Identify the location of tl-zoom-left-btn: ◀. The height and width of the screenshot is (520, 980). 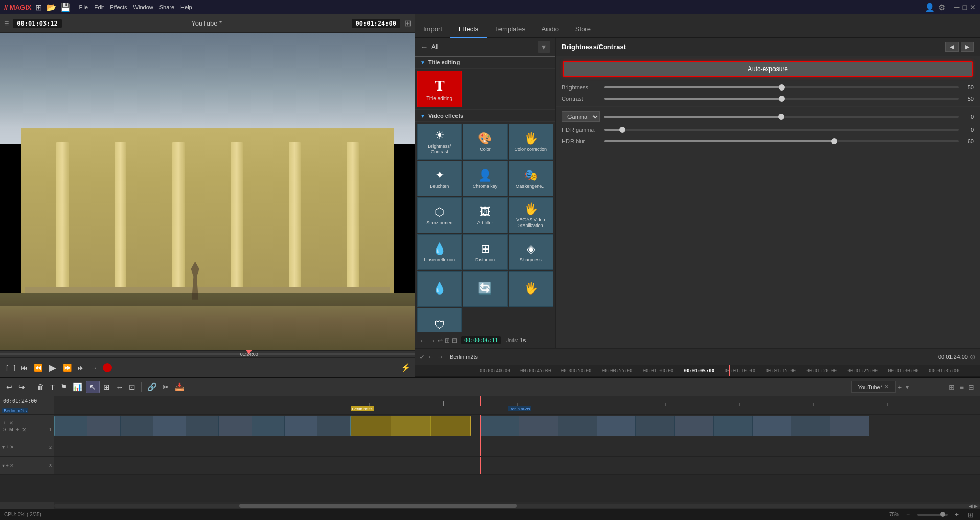
(971, 506).